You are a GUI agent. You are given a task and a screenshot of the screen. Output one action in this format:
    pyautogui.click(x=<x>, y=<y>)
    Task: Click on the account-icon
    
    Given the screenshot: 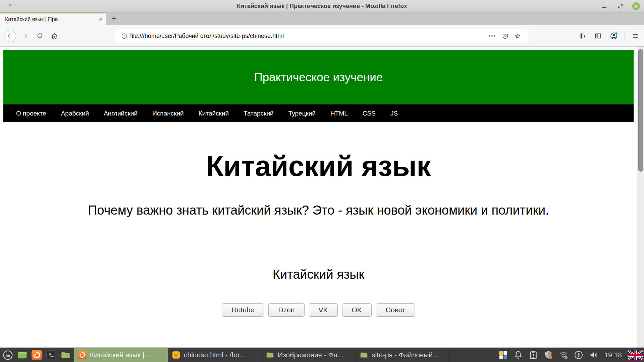 What is the action you would take?
    pyautogui.click(x=614, y=36)
    